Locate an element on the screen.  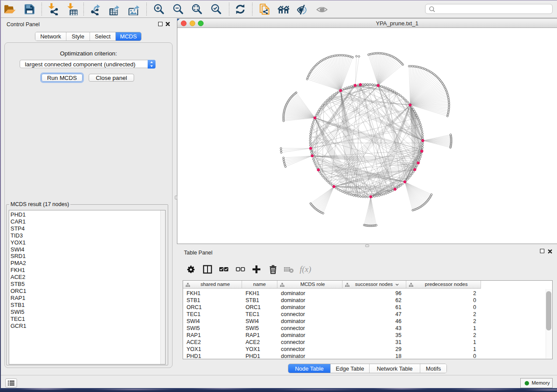
cell-shared_name: YOX1 is located at coordinates (214, 349).